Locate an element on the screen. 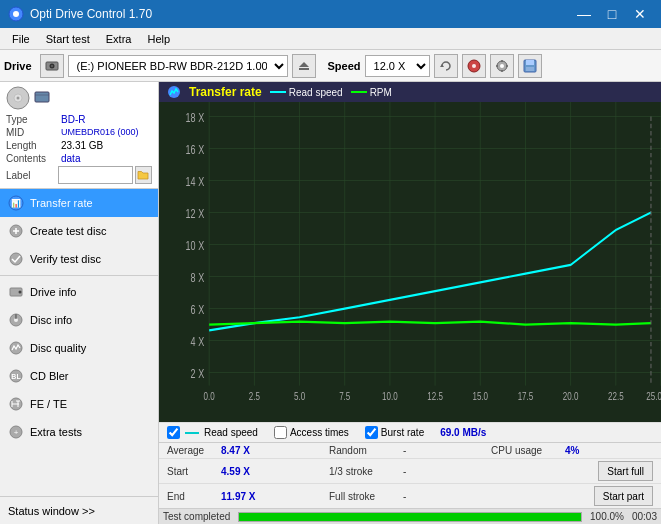  drive-label: Drive is located at coordinates (18, 66).